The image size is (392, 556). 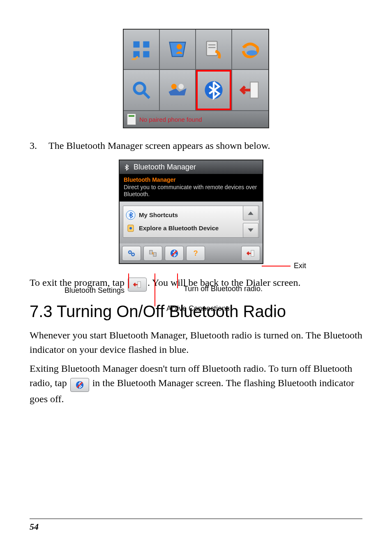 I want to click on description-text: Direct you to communicate with remote de…, so click(x=191, y=191).